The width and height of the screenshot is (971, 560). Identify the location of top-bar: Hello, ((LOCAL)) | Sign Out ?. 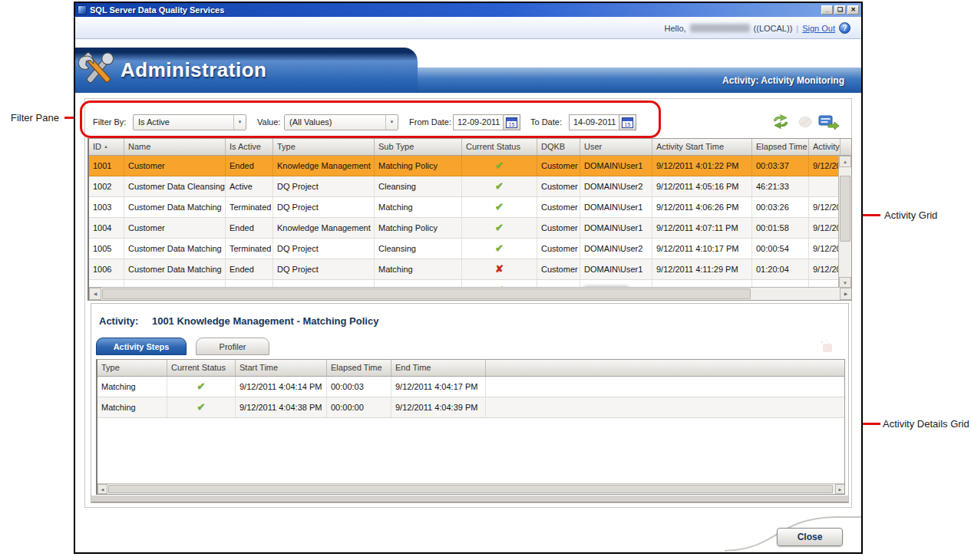
(468, 28).